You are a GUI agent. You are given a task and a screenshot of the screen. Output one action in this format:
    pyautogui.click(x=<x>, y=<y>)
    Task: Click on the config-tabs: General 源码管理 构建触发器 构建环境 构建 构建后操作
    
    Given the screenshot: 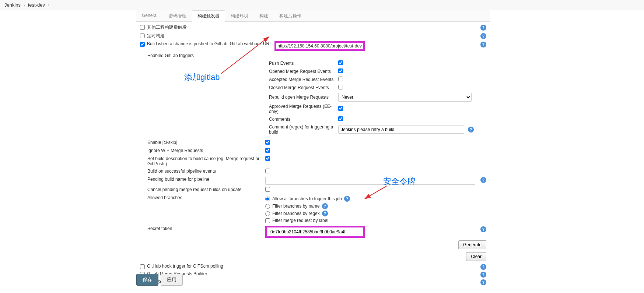 What is the action you would take?
    pyautogui.click(x=313, y=16)
    